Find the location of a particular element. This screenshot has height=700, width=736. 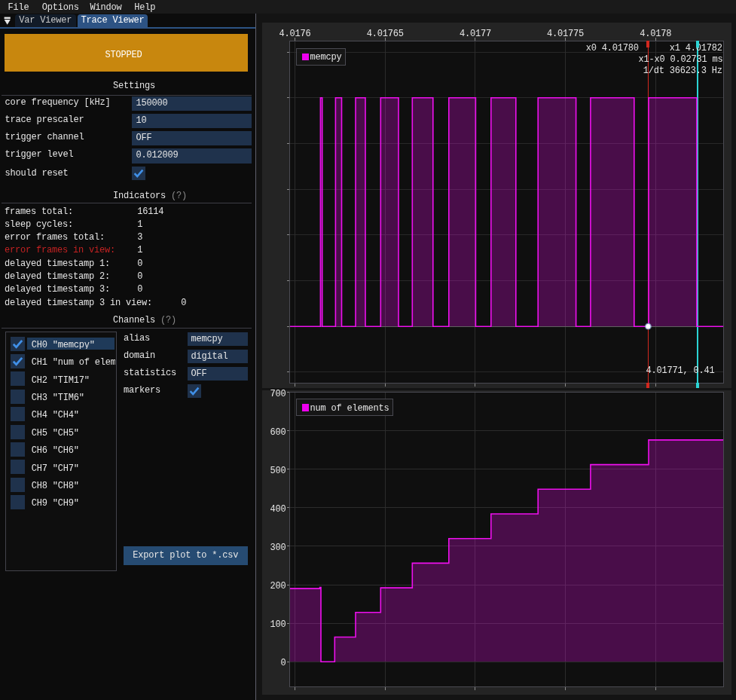

svg-text: 600 is located at coordinates (277, 433).